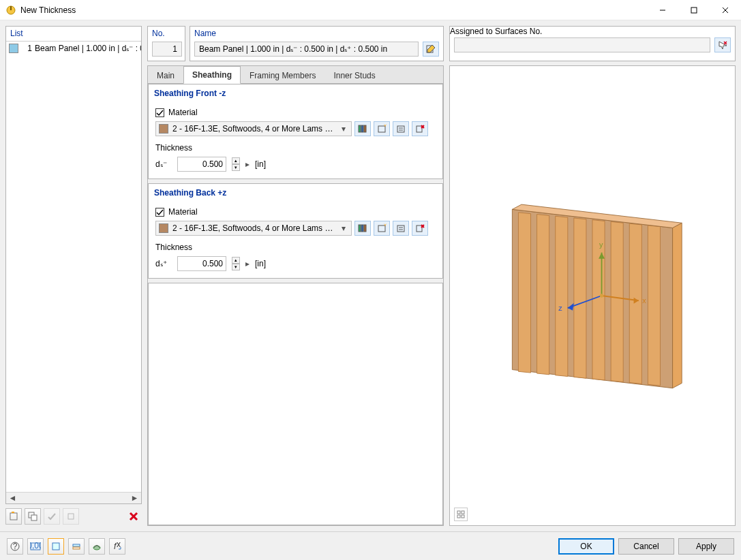 This screenshot has height=560, width=741. I want to click on view-button, so click(56, 546).